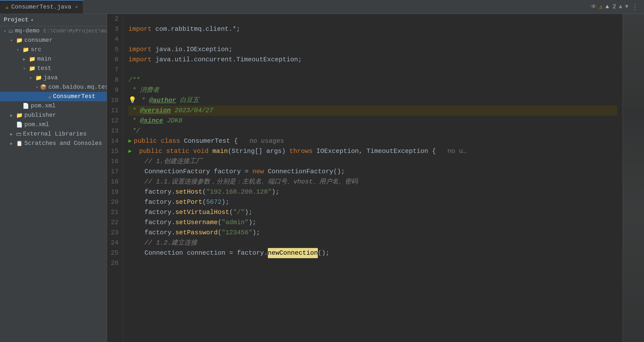 This screenshot has width=644, height=342. I want to click on code-line-25: Connection connection = factory.newConne…, so click(373, 253).